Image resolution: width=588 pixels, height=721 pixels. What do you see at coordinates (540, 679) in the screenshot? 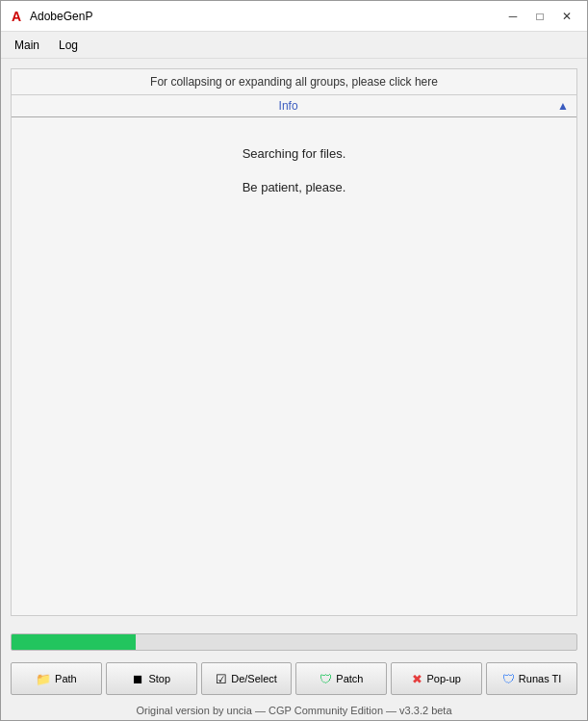
I see `runas-label: Runas TI` at bounding box center [540, 679].